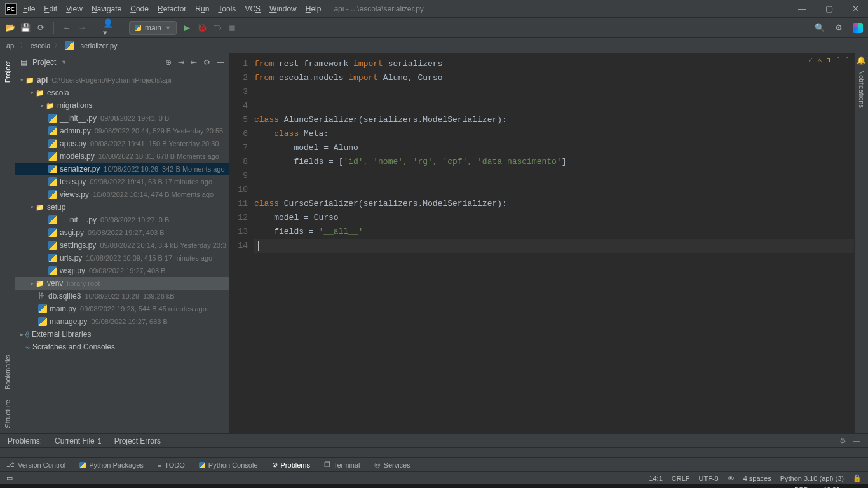 This screenshot has width=868, height=488. What do you see at coordinates (29, 9) in the screenshot?
I see `menu-file: File` at bounding box center [29, 9].